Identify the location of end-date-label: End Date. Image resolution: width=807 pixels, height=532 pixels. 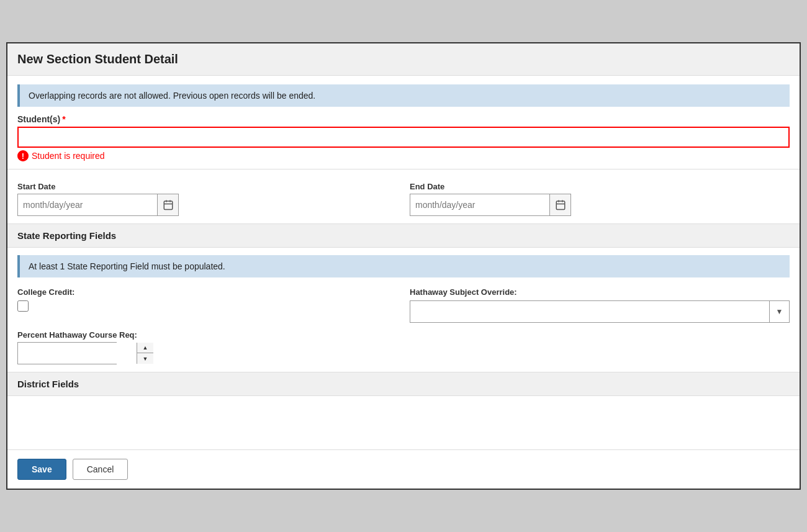
(600, 186).